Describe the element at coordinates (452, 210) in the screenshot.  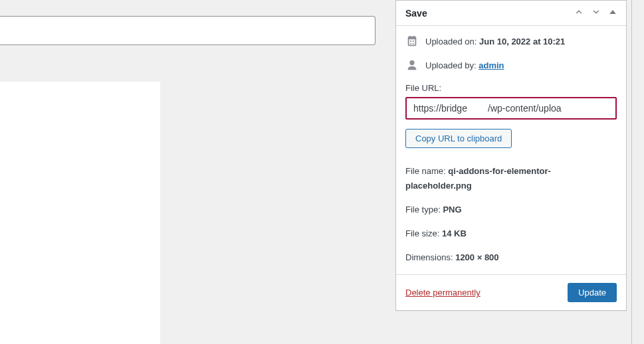
I see `file-type-value: PNG` at that location.